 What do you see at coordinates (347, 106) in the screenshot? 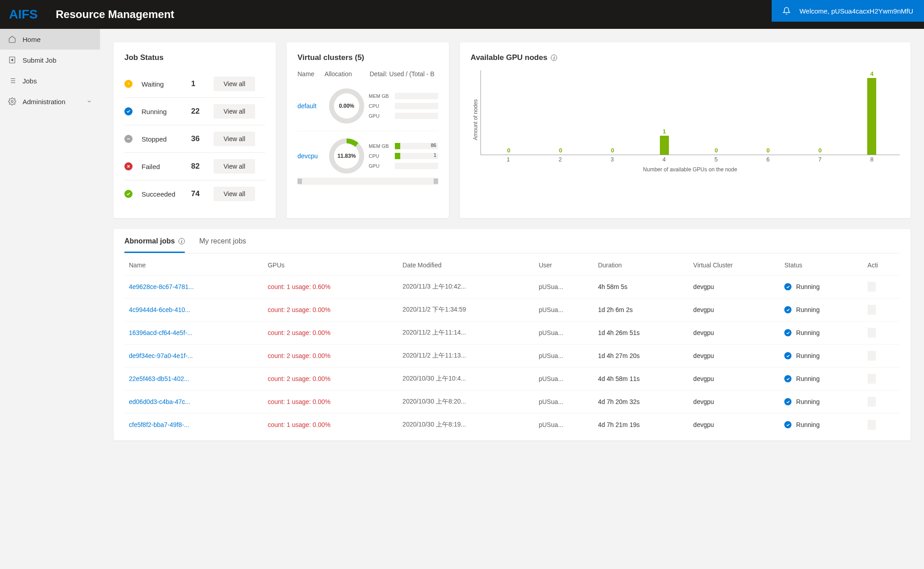
I see `allocation-percent: 0.00%` at bounding box center [347, 106].